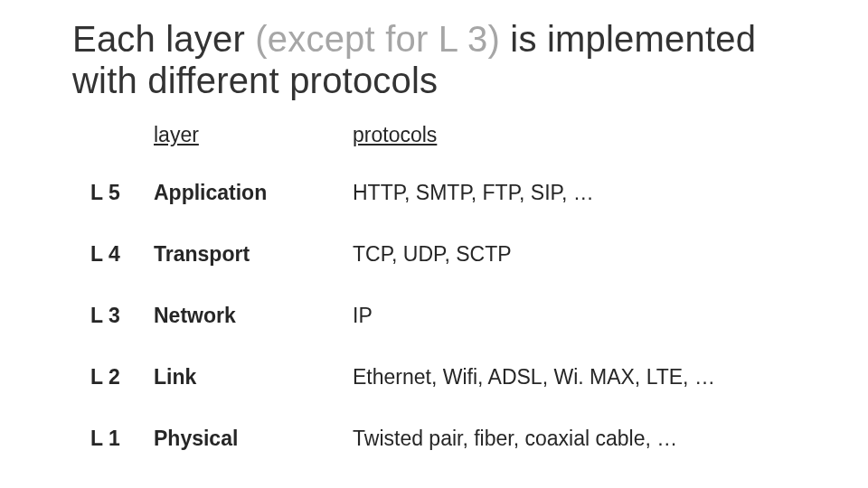  Describe the element at coordinates (574, 255) in the screenshot. I see `protocols-cell: TCP, UDP, SCTP` at that location.